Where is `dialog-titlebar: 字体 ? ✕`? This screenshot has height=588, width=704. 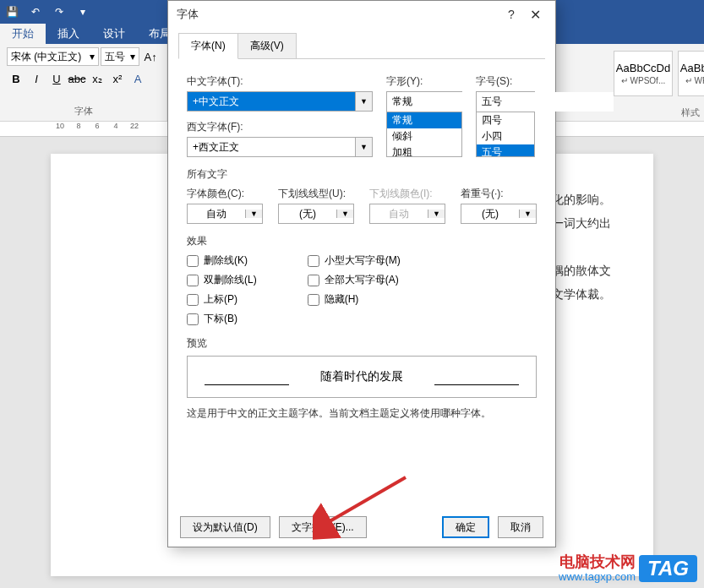 dialog-titlebar: 字体 ? ✕ is located at coordinates (362, 14).